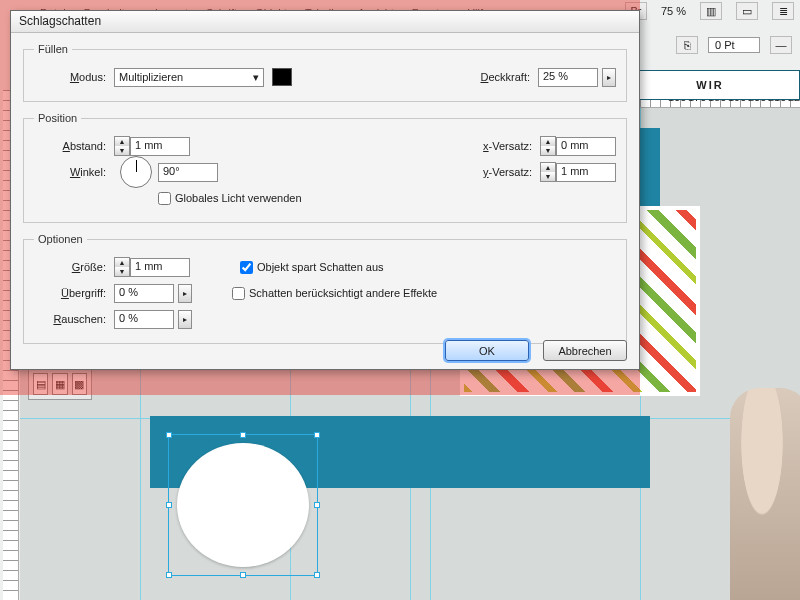  What do you see at coordinates (185, 320) in the screenshot?
I see `noise-slider-icon: ▸` at bounding box center [185, 320].